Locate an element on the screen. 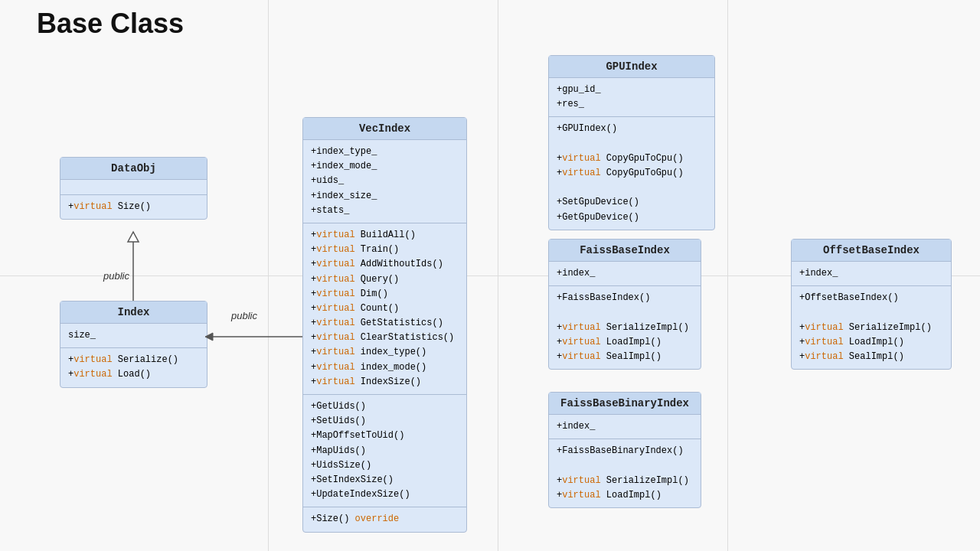 This screenshot has height=551, width=980. gpuindex-header: GPUIndex is located at coordinates (632, 67).